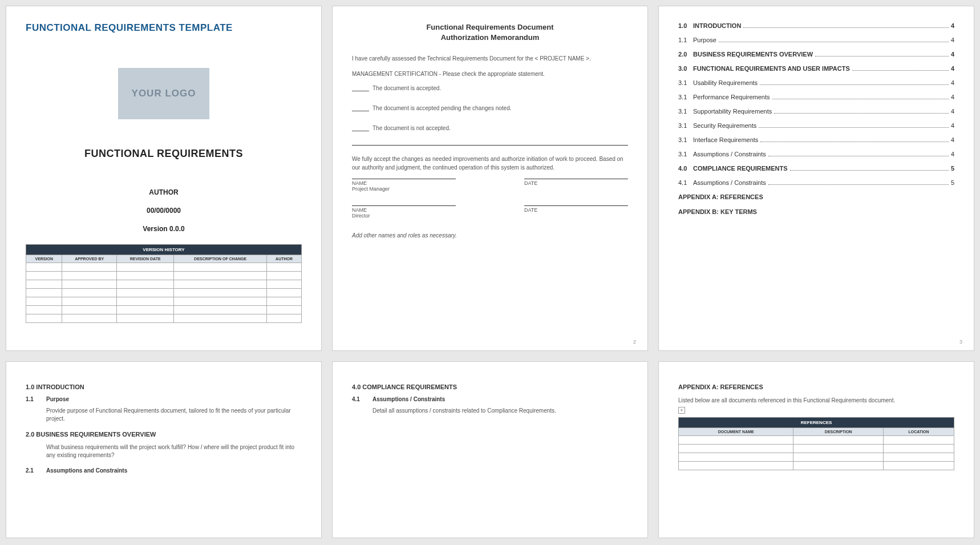 Image resolution: width=980 pixels, height=545 pixels. I want to click on page-number: 2, so click(634, 342).